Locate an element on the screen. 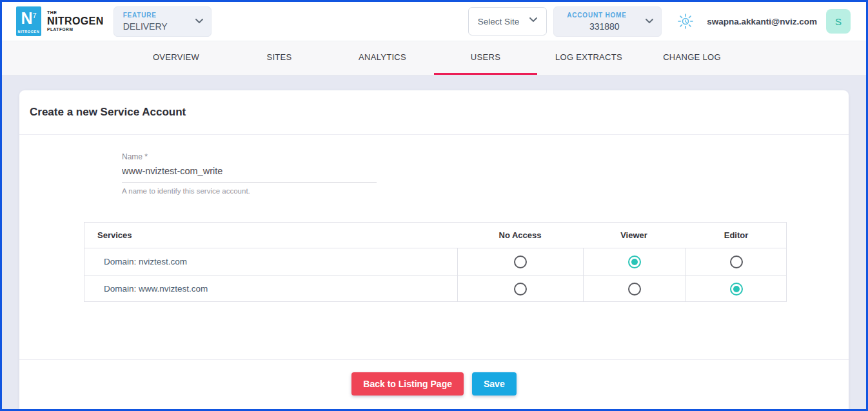 The height and width of the screenshot is (411, 868). select-site-label: Select Site is located at coordinates (499, 22).